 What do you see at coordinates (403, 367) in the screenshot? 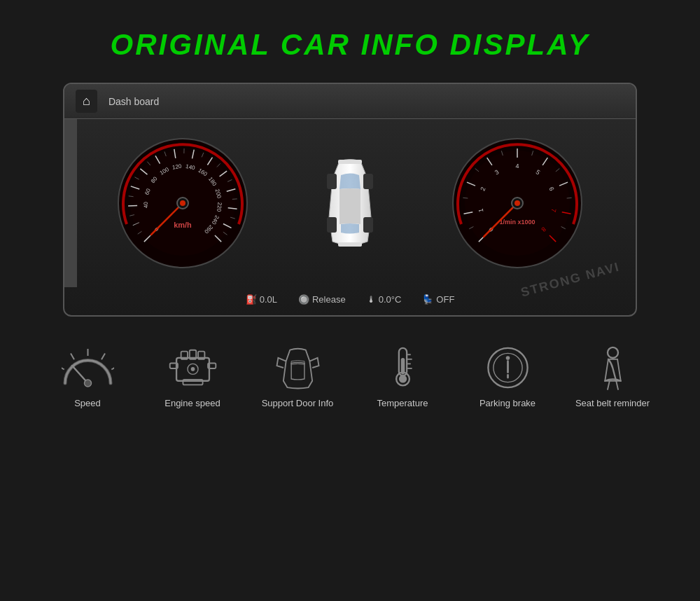
I see `thermometer-icon` at bounding box center [403, 367].